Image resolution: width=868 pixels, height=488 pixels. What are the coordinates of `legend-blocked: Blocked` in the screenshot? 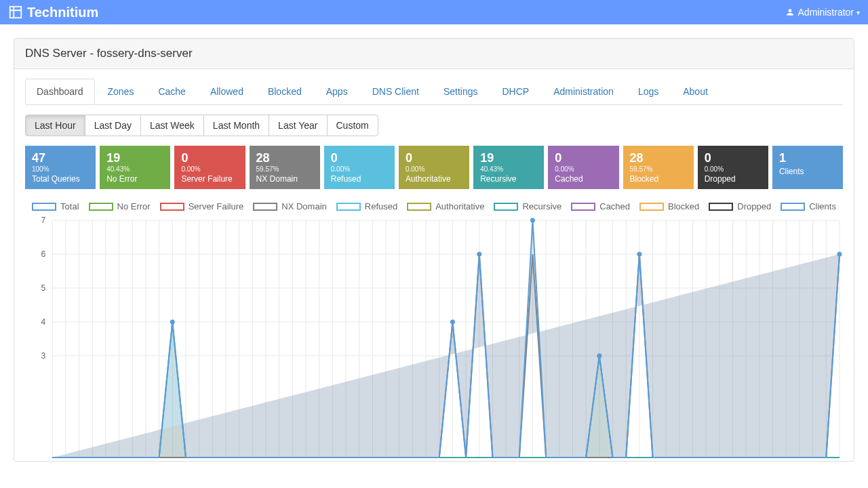 It's located at (669, 206).